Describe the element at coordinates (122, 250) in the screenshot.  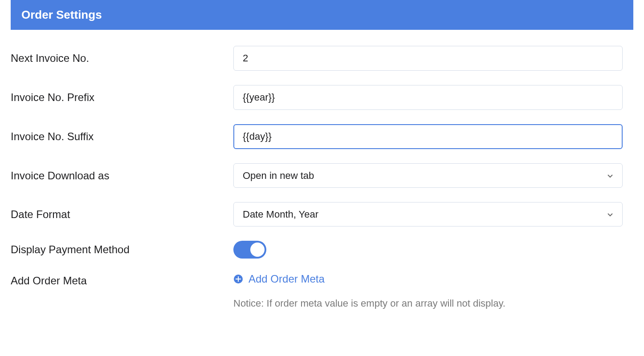
I see `label-display-payment-method: Display Payment Method` at that location.